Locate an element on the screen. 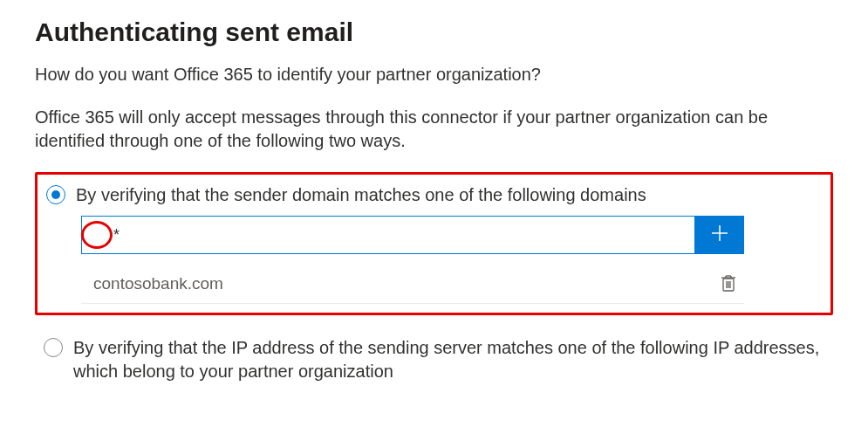  radio-by-ip is located at coordinates (53, 348).